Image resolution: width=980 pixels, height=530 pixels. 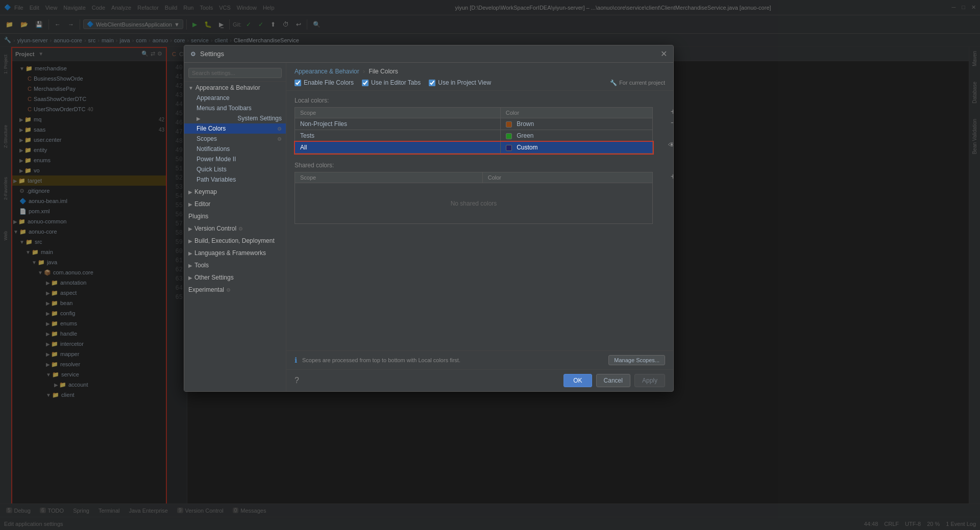 What do you see at coordinates (208, 24) in the screenshot?
I see `debug-button: 🐛` at bounding box center [208, 24].